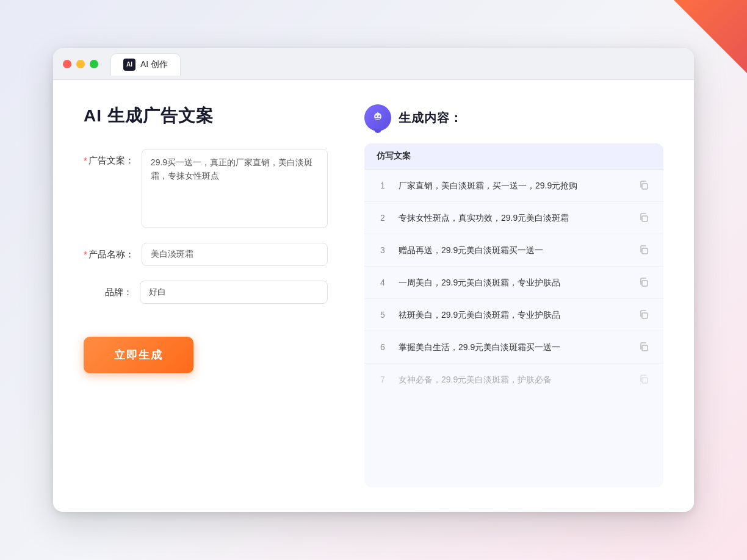 The height and width of the screenshot is (560, 747). What do you see at coordinates (81, 64) in the screenshot?
I see `traffic-lights` at bounding box center [81, 64].